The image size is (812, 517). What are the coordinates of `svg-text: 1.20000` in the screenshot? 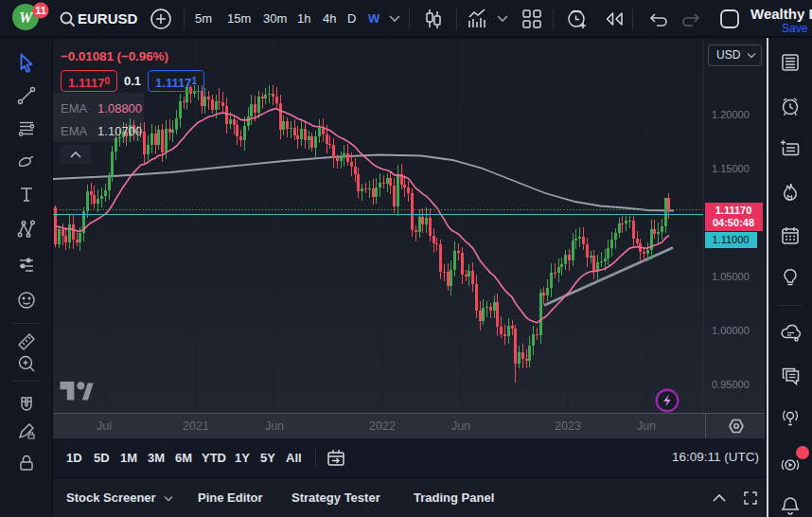 It's located at (731, 115).